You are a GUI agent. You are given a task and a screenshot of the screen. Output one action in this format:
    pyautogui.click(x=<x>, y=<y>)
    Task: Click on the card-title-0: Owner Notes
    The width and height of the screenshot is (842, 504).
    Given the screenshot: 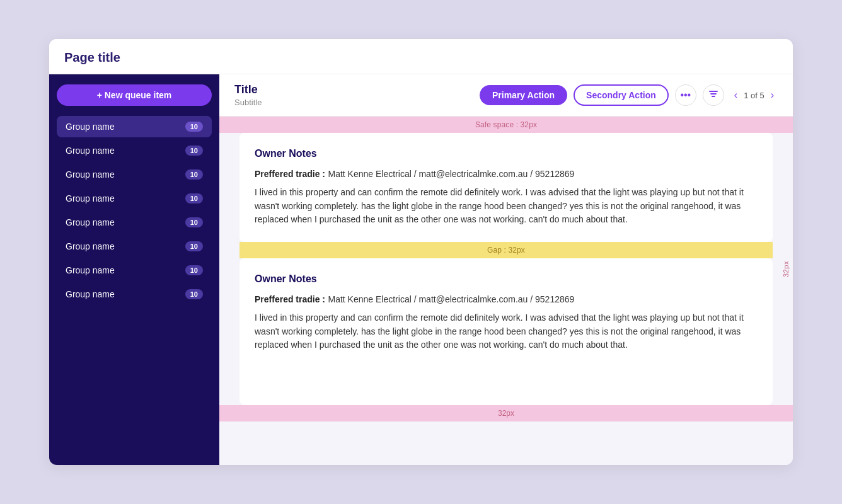 What is the action you would take?
    pyautogui.click(x=506, y=154)
    